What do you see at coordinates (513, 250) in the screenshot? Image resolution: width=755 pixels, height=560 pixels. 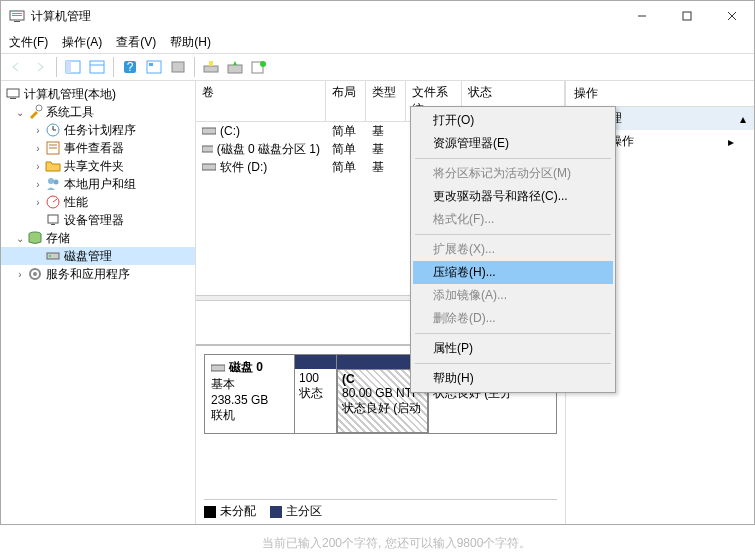 I see `context-menu: 打开(O) 资源管理器(E) 将分区标记为活动分区(M) 更改驱动器号和路径(C…` at bounding box center [513, 250].